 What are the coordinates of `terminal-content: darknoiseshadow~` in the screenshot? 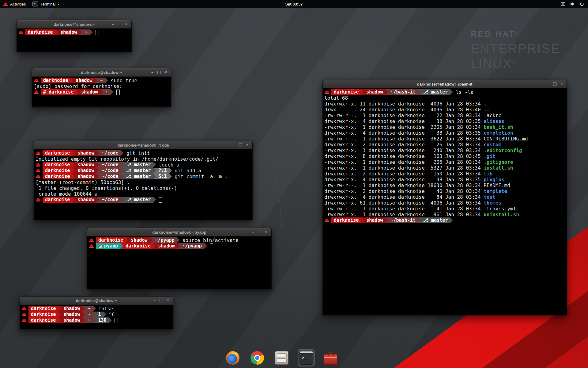 It's located at (74, 40).